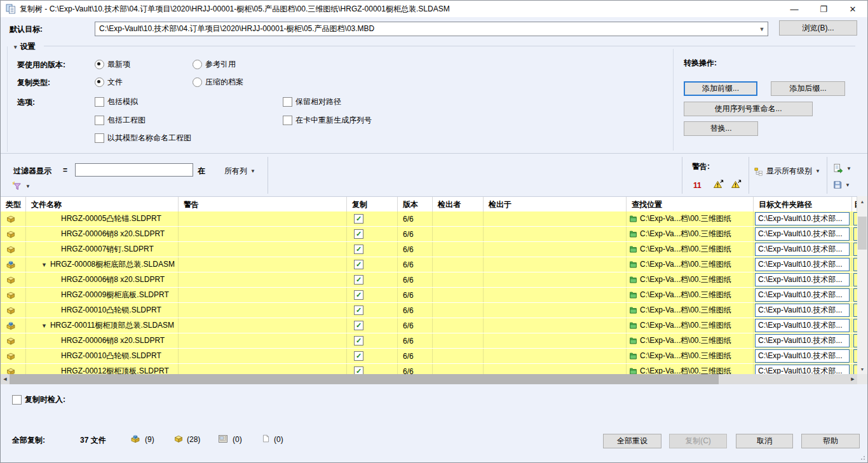 The height and width of the screenshot is (463, 868). Describe the element at coordinates (327, 121) in the screenshot. I see `checkbox-regenerate-serial: 在卡中重新生成序列号` at that location.